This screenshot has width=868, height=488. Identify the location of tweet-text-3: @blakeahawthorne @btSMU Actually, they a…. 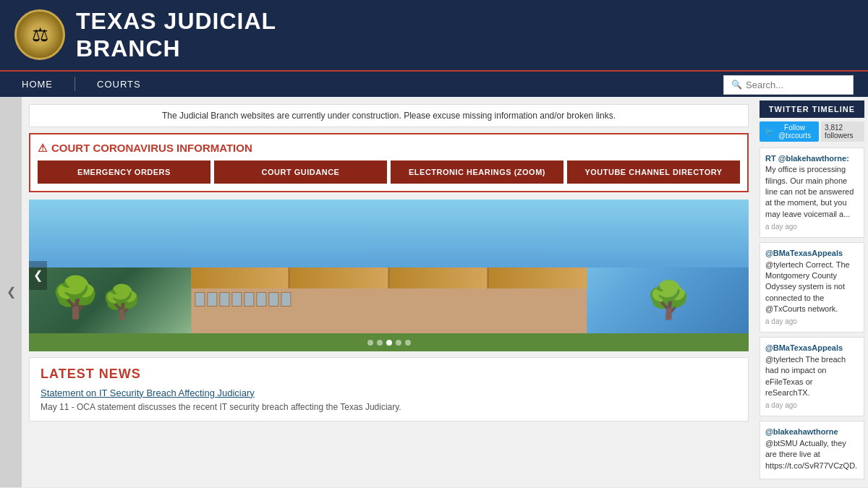
(812, 449).